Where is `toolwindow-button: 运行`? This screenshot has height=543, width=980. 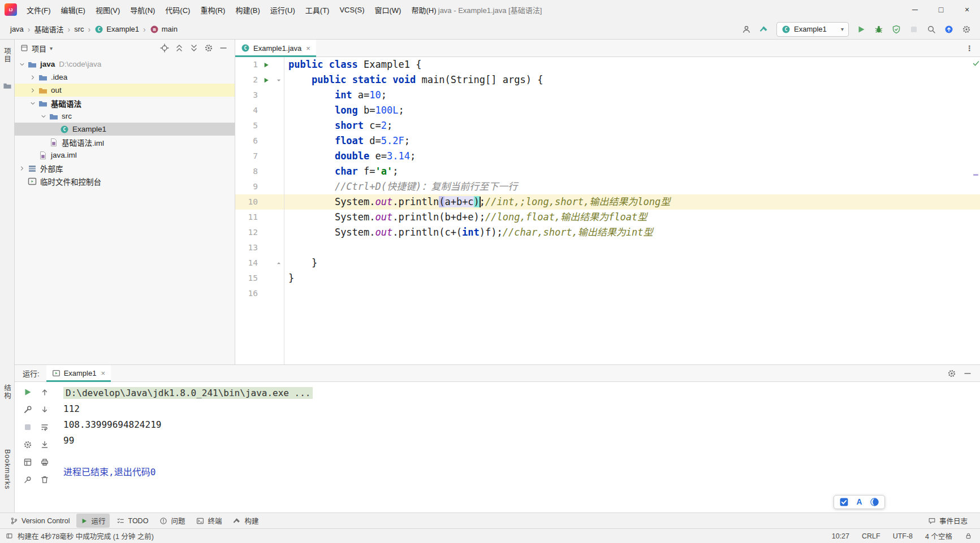
toolwindow-button: 运行 is located at coordinates (93, 521).